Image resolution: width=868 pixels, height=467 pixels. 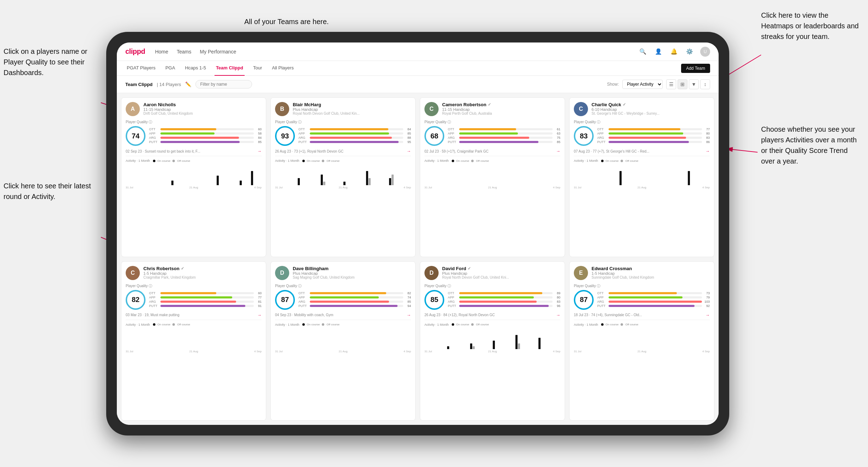 I want to click on team-search-input, so click(x=224, y=84).